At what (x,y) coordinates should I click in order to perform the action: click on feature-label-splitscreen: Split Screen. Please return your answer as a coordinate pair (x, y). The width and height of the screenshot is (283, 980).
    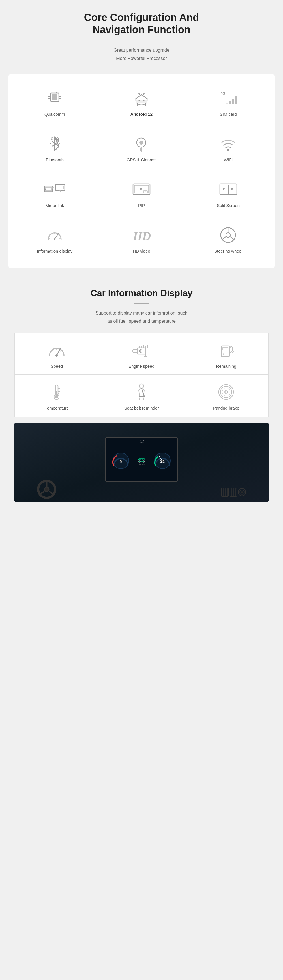
    Looking at the image, I should click on (228, 205).